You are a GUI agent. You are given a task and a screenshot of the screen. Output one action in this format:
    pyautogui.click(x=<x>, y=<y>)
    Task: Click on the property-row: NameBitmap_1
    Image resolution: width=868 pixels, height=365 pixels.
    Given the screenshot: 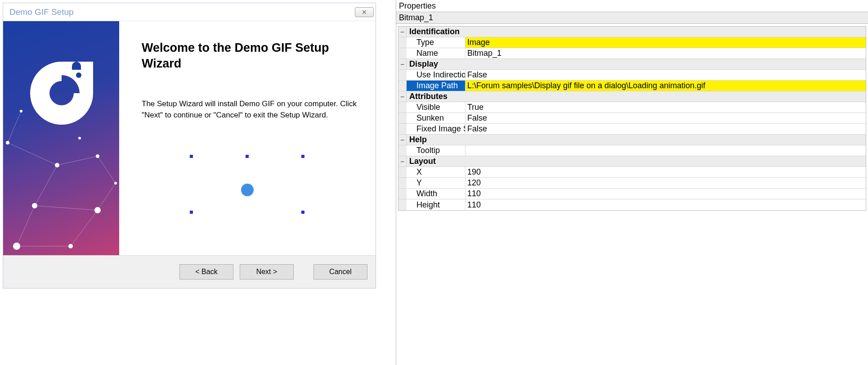 What is the action you would take?
    pyautogui.click(x=632, y=54)
    